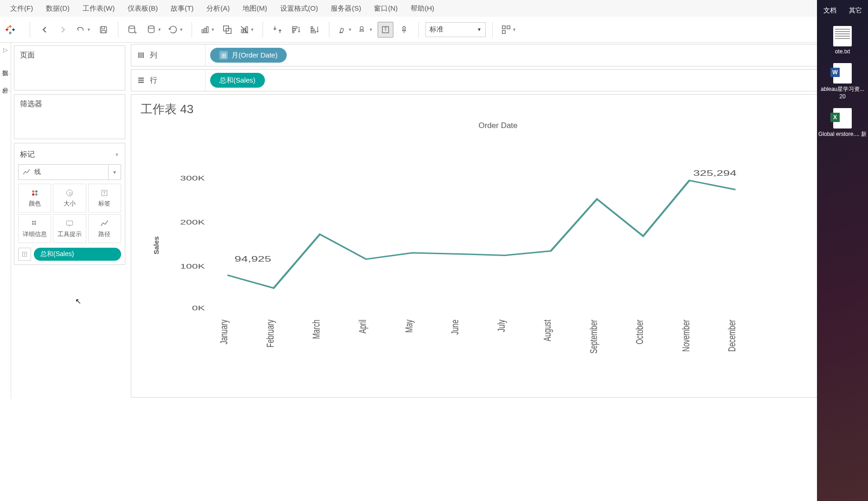  Describe the element at coordinates (98, 8) in the screenshot. I see `menu-worksheet: 工作表(W)` at that location.